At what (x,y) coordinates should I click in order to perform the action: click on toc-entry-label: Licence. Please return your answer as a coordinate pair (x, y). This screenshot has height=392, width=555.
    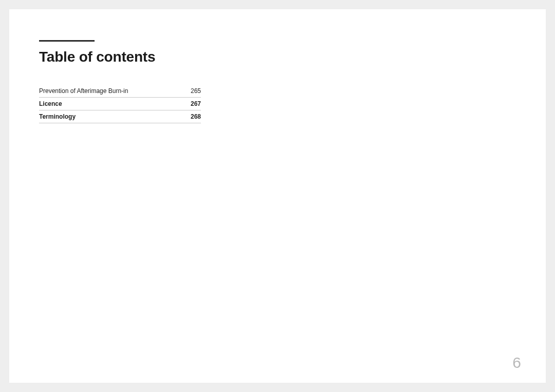
    Looking at the image, I should click on (110, 104).